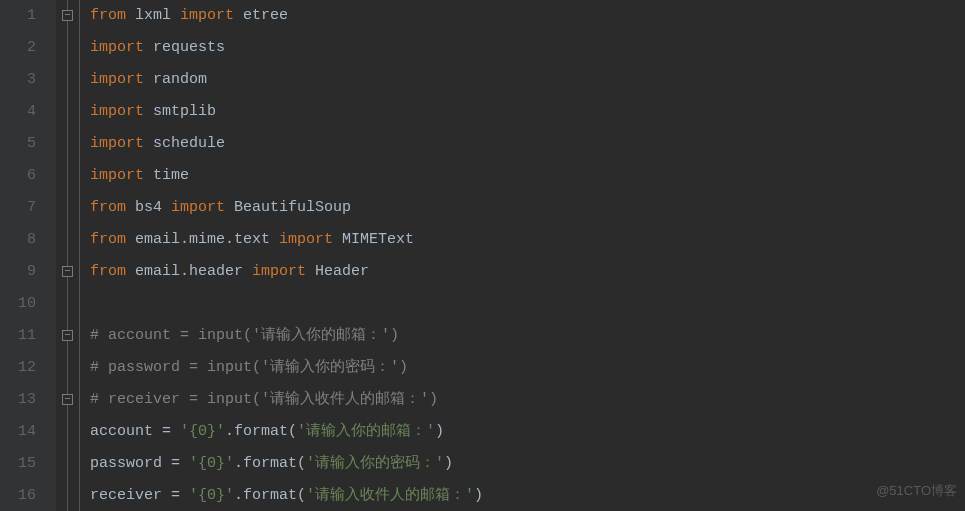 The image size is (965, 511). What do you see at coordinates (18, 464) in the screenshot?
I see `line-number: 15` at bounding box center [18, 464].